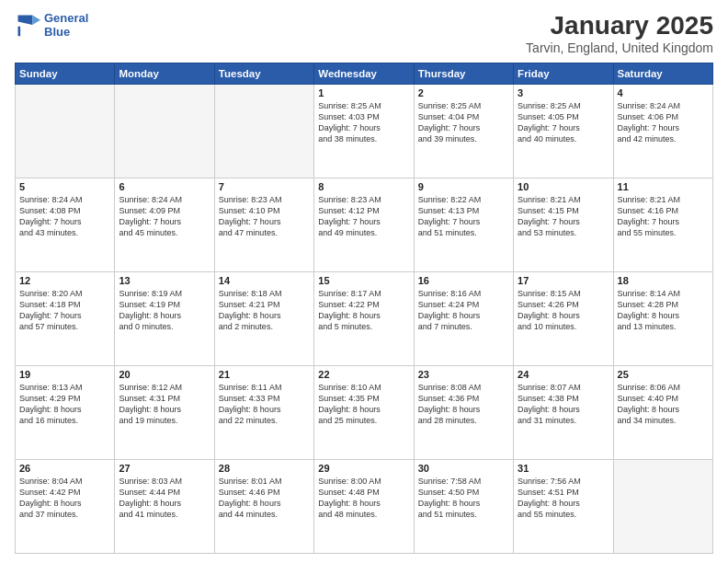 This screenshot has width=728, height=563. Describe the element at coordinates (563, 507) in the screenshot. I see `table-row: 31Sunrise: 7:56 AMSunset: 4:51 PMDayligh…` at that location.